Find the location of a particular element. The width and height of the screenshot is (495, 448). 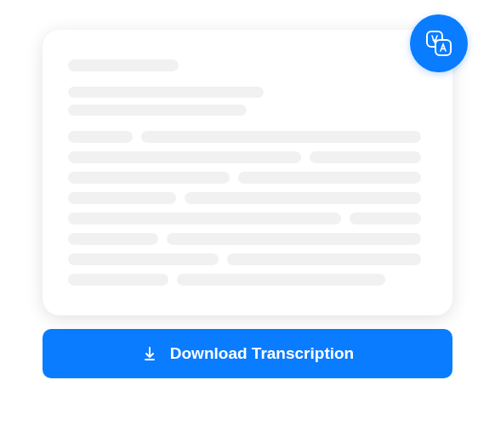

skeleton-title is located at coordinates (123, 65).